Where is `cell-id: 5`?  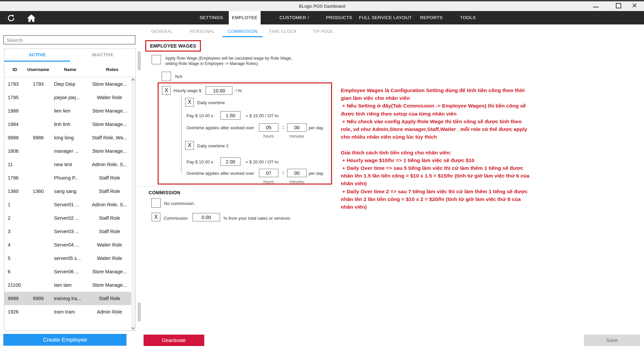 cell-id: 5 is located at coordinates (15, 258).